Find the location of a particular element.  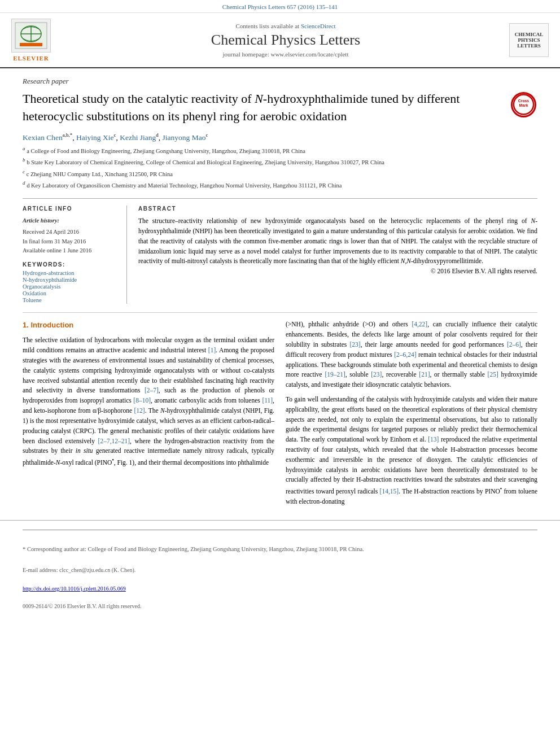

keyword-5: Toluene is located at coordinates (70, 300).